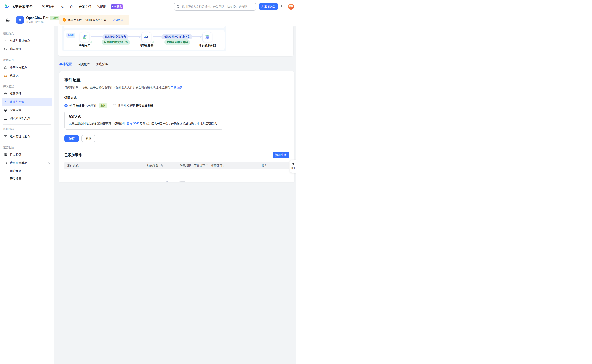 This screenshot has height=364, width=592. What do you see at coordinates (27, 136) in the screenshot?
I see `sidebar-item-version-release: 版本管理与发布` at bounding box center [27, 136].